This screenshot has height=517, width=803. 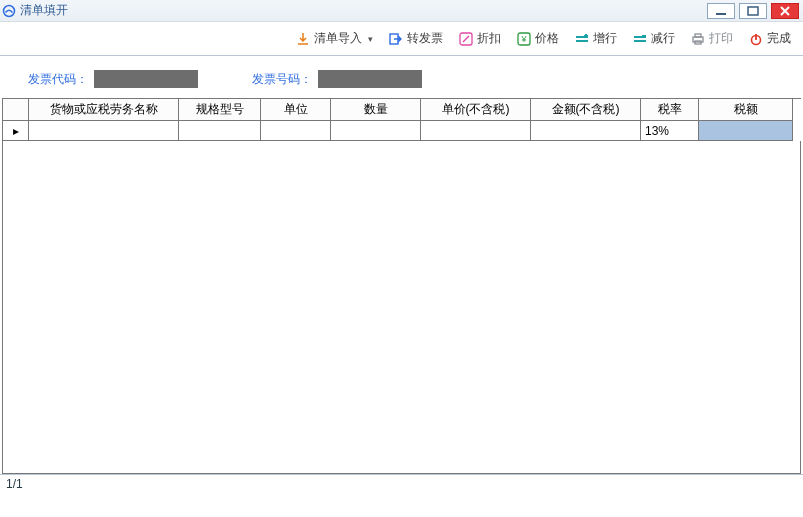 I want to click on import-icon, so click(x=303, y=39).